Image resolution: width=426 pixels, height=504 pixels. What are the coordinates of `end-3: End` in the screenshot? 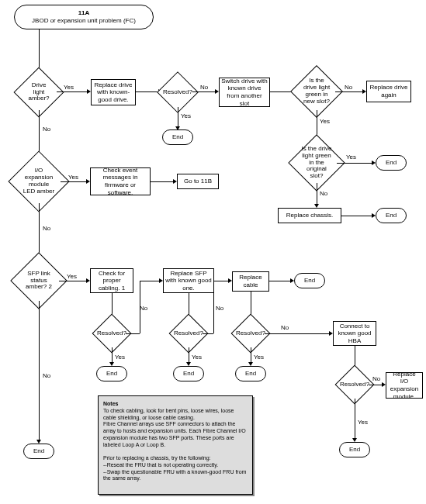 It's located at (391, 216).